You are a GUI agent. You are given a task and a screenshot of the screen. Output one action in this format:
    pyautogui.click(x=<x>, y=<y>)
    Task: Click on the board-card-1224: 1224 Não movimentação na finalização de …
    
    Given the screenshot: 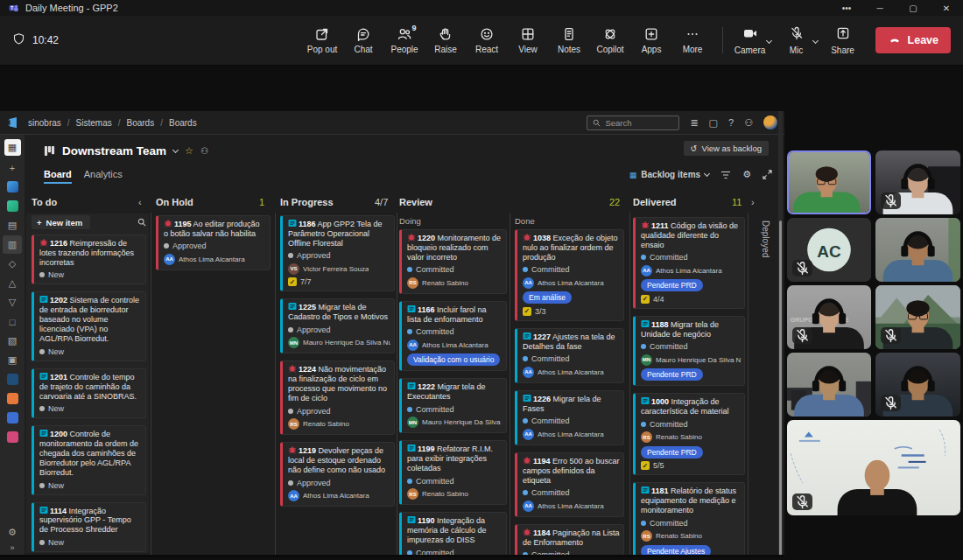 What is the action you would take?
    pyautogui.click(x=338, y=397)
    